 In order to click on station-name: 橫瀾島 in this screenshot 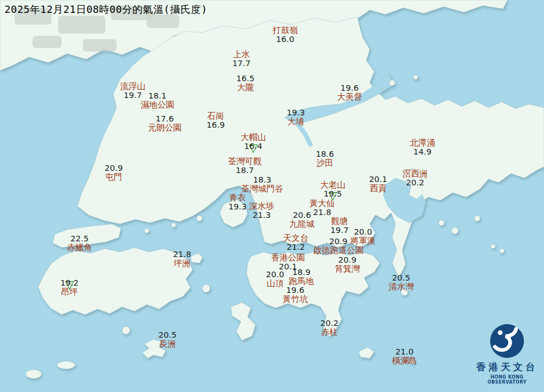, I will do `click(404, 361)`.